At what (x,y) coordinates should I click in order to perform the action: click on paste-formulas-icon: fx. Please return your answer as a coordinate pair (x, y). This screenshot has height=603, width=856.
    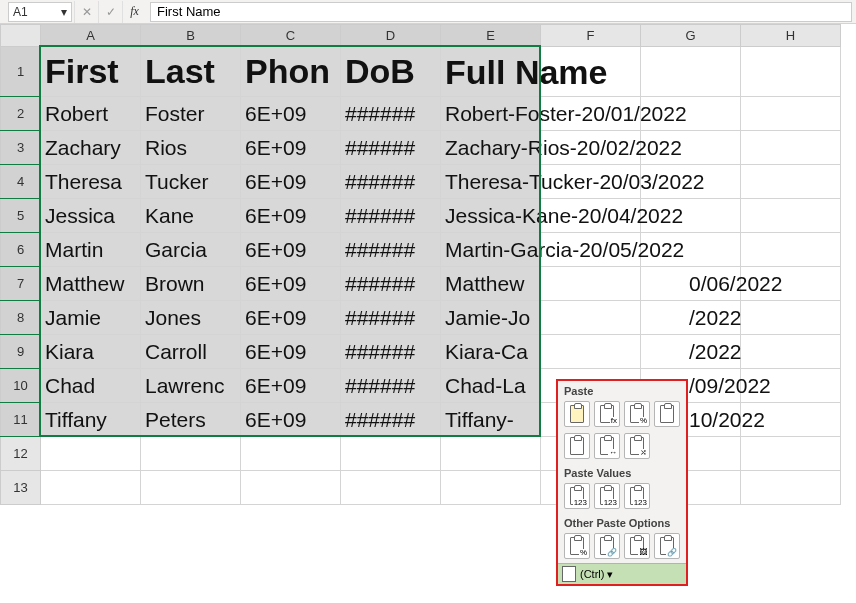
    Looking at the image, I should click on (607, 414).